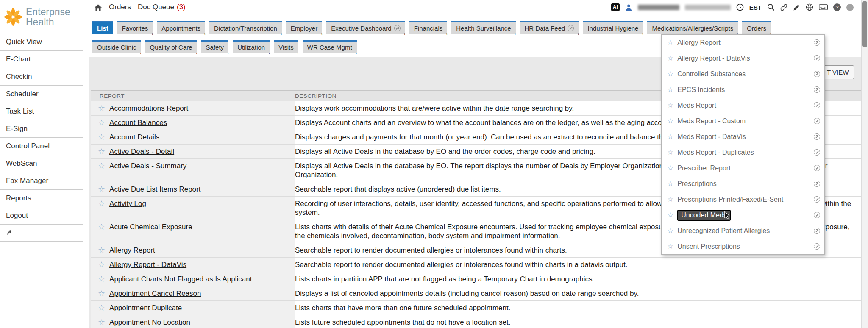 This screenshot has width=868, height=328. I want to click on keyboard-icon, so click(823, 7).